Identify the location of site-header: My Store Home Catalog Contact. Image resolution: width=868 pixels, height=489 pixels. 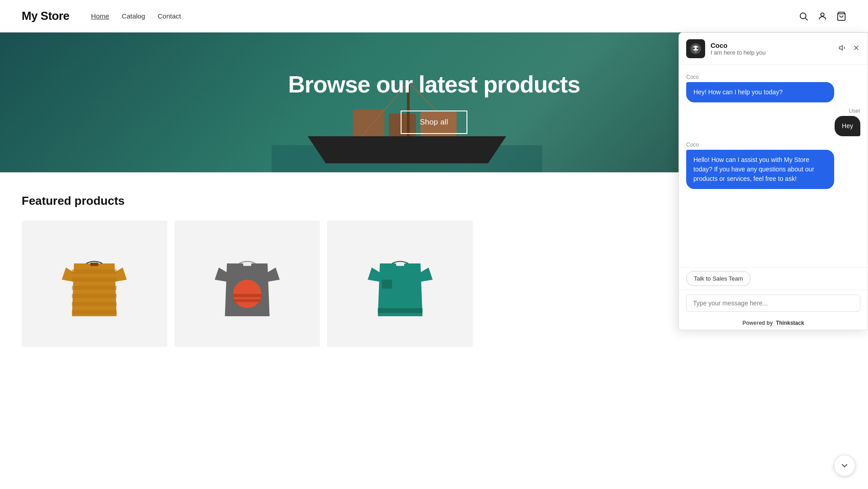
(434, 16).